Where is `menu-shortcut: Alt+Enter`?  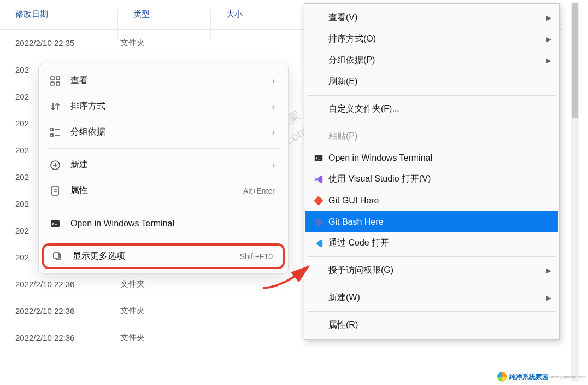
menu-shortcut: Alt+Enter is located at coordinates (259, 191).